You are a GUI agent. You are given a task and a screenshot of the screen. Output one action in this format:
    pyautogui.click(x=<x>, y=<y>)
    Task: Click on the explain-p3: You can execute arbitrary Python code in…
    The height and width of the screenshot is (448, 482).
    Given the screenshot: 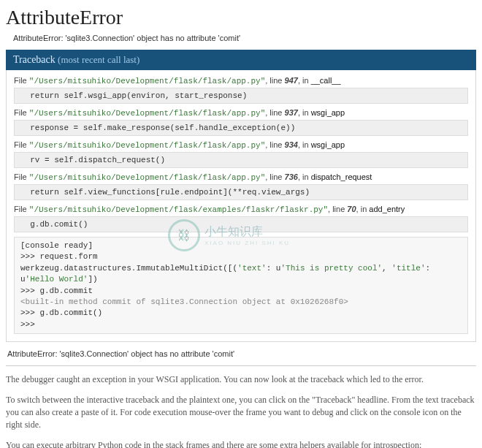 What is the action you would take?
    pyautogui.click(x=241, y=444)
    